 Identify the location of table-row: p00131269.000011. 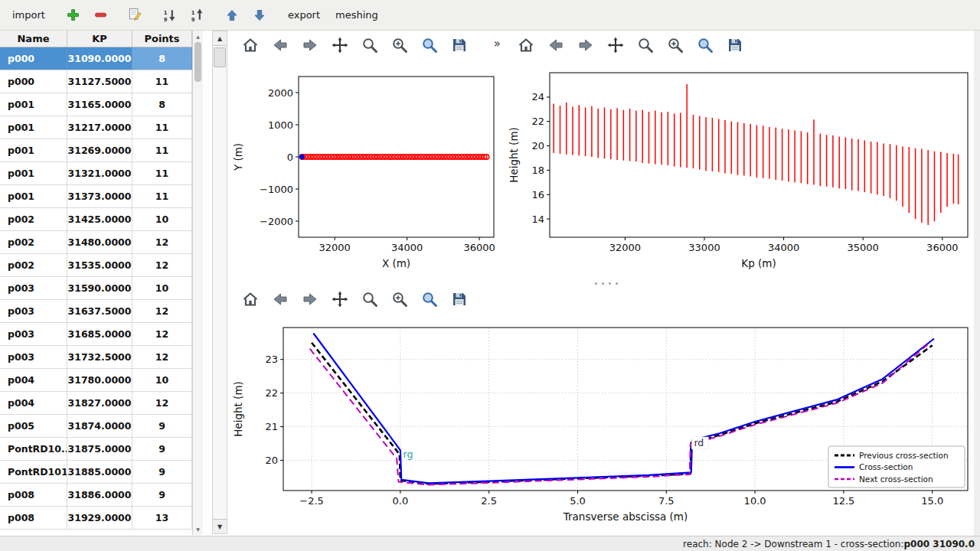
(96, 151).